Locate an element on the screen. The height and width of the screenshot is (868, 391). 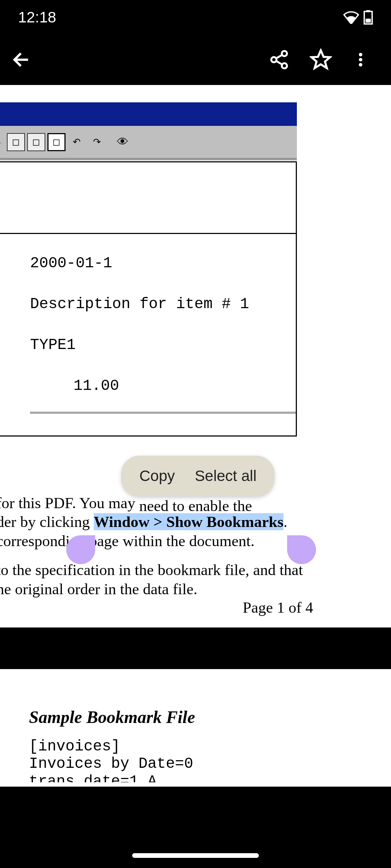
page-indicator: Page 1 of 4 is located at coordinates (278, 608).